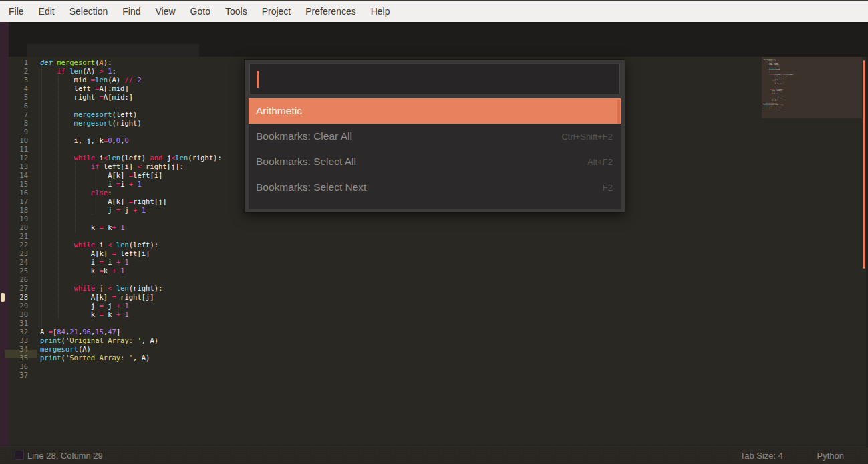 This screenshot has height=464, width=868. Describe the element at coordinates (19, 219) in the screenshot. I see `gutter: 1234567891011121314151617181920212223242…` at that location.